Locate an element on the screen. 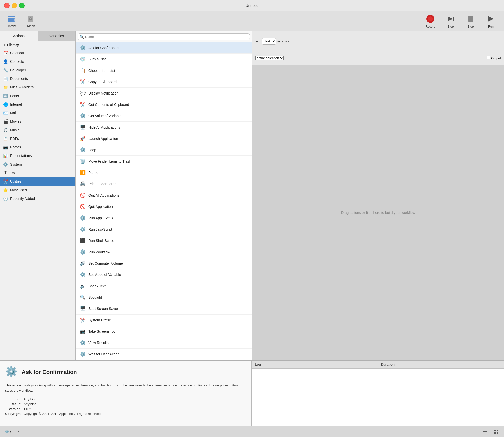 The height and width of the screenshot is (437, 504). action-item-hide-all-applications: 🖥️ Hide All Applications is located at coordinates (164, 128).